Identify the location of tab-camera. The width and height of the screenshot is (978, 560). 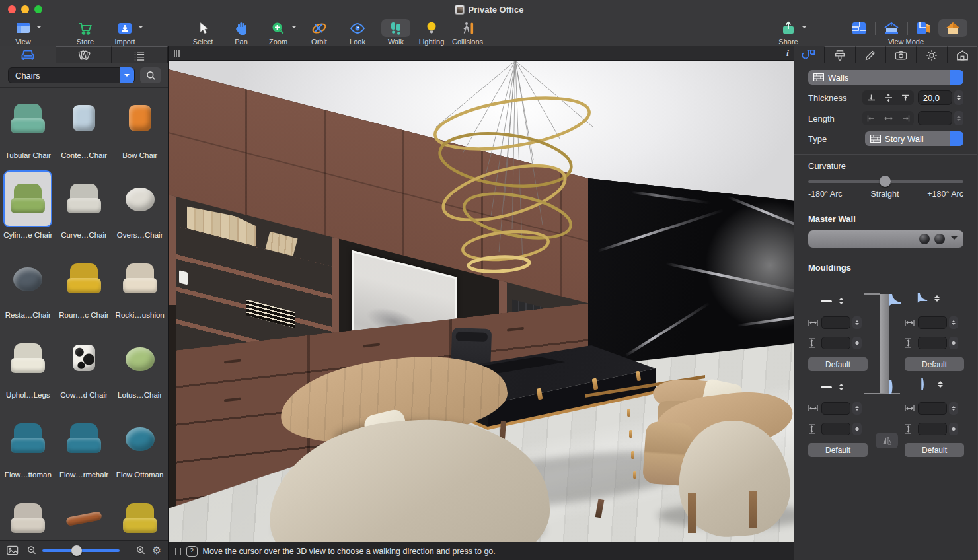
(901, 55).